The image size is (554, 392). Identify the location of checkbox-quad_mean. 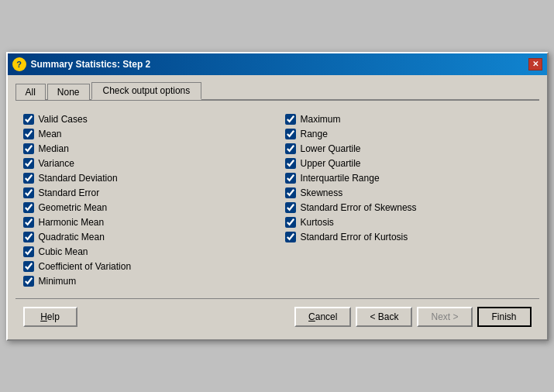
(29, 237).